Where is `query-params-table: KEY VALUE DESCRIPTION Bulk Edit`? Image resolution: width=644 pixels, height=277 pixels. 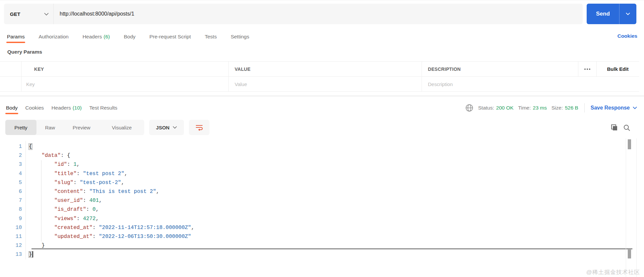
query-params-table: KEY VALUE DESCRIPTION Bulk Edit is located at coordinates (320, 76).